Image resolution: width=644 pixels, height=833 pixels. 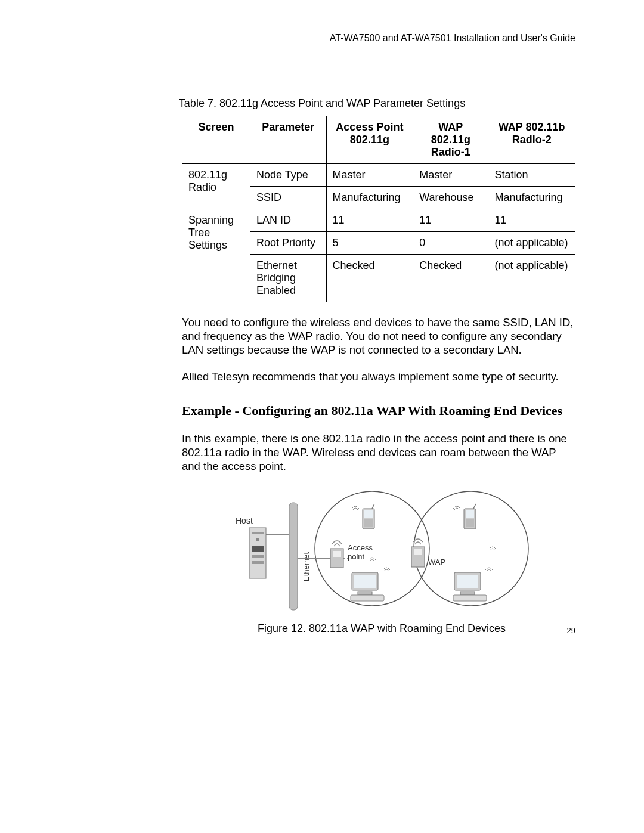 What do you see at coordinates (571, 631) in the screenshot?
I see `page-number: 29` at bounding box center [571, 631].